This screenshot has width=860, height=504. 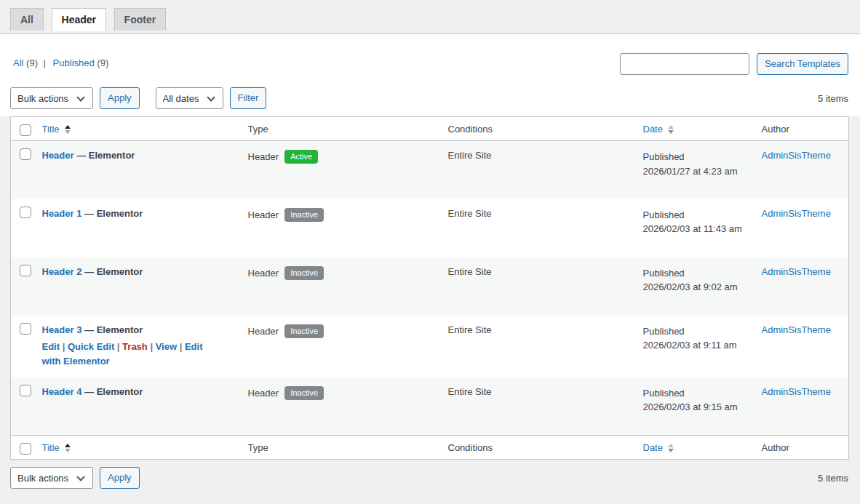 What do you see at coordinates (430, 287) in the screenshot?
I see `table-row: Header 2 — Elementor HeaderInactive Enti…` at bounding box center [430, 287].